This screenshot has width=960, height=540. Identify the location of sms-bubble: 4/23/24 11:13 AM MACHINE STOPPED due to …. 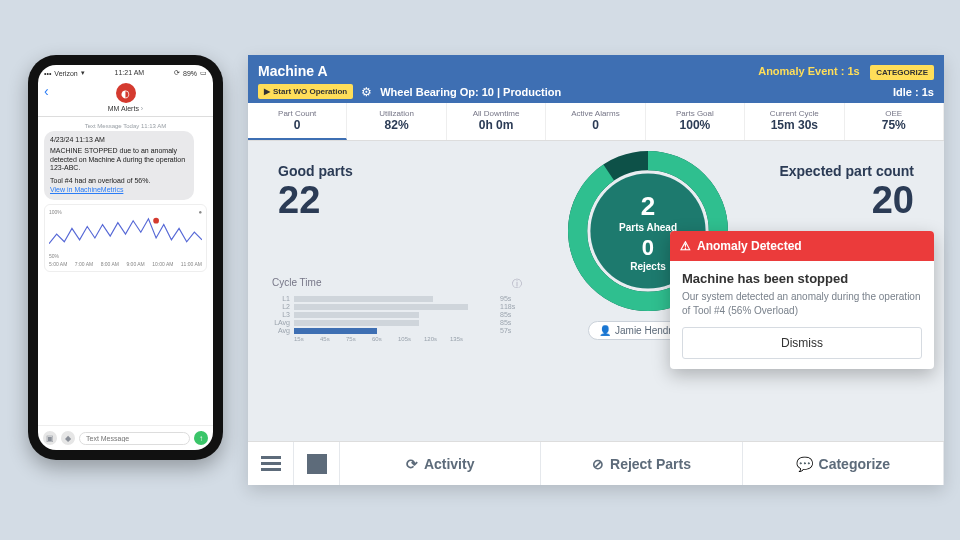
(119, 166).